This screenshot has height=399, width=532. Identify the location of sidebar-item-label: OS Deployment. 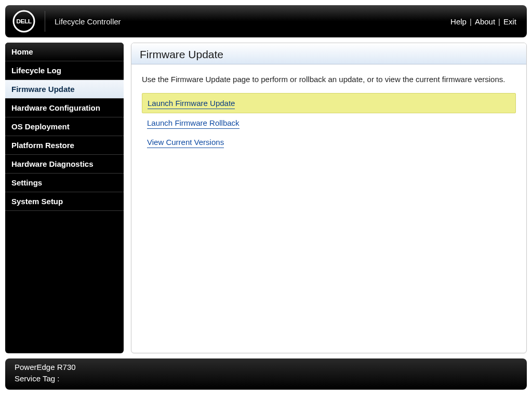
(41, 127).